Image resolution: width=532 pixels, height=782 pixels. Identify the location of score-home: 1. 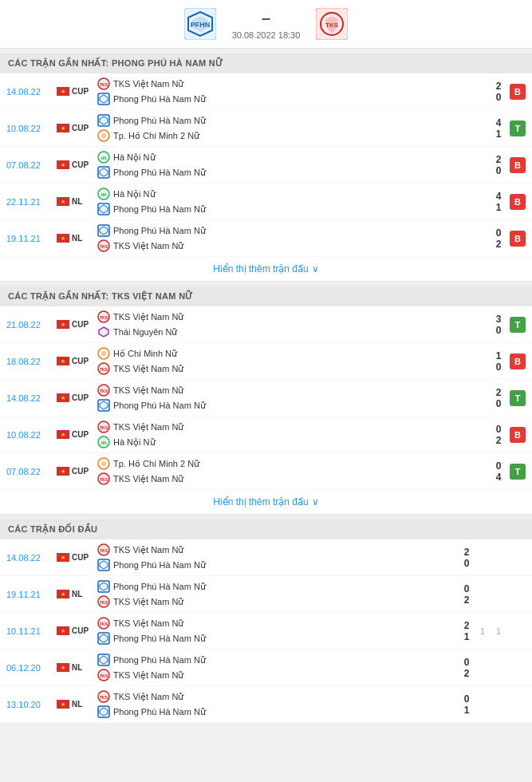
(499, 356).